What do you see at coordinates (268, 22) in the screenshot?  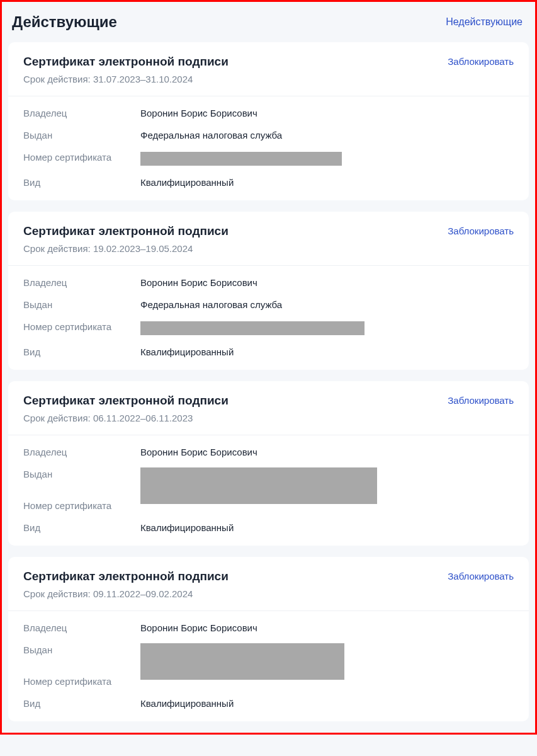 I see `page-header: Действующие Недействующие` at bounding box center [268, 22].